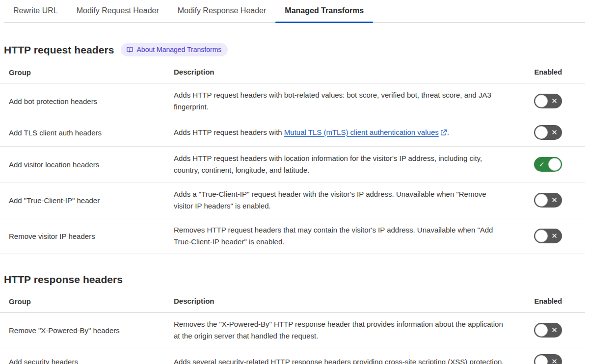  I want to click on group-name: Add visitor location headers, so click(87, 165).